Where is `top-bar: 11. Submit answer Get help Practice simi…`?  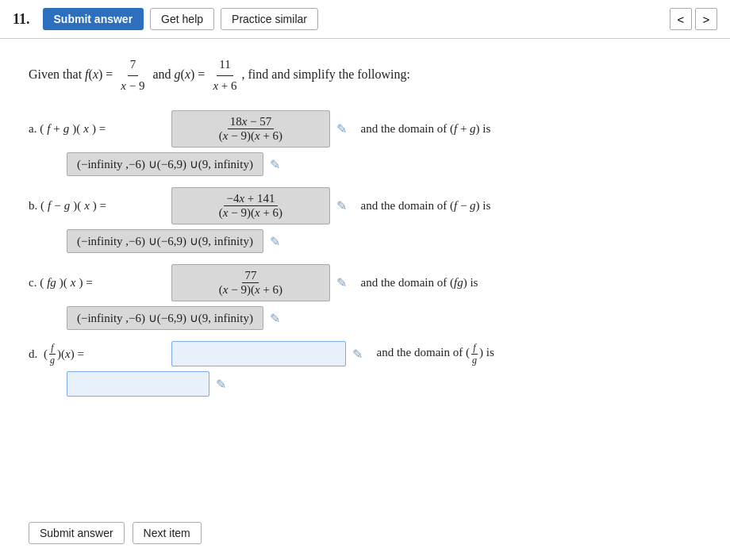 top-bar: 11. Submit answer Get help Practice simi… is located at coordinates (365, 19).